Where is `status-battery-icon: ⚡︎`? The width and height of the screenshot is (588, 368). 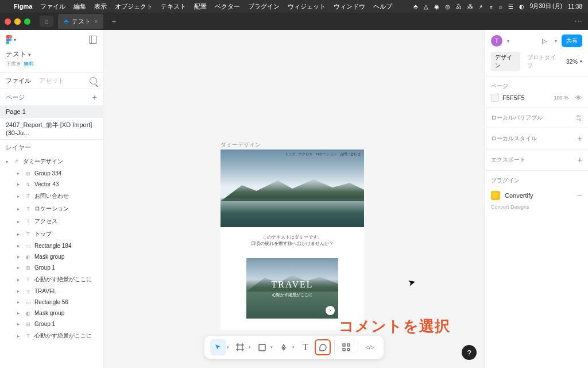 status-battery-icon: ⚡︎ is located at coordinates (481, 7).